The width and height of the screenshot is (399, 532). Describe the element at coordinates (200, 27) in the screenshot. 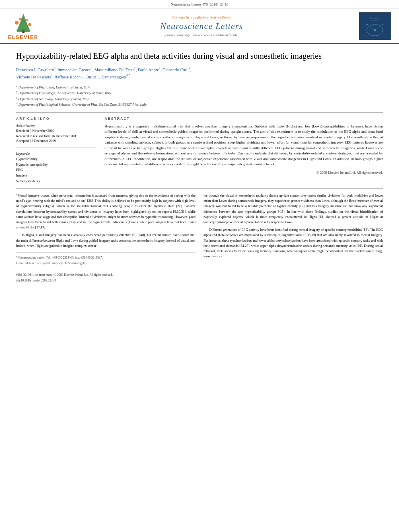

I see `journal-header: ELSEVIER Contents lists available at Sci…` at that location.